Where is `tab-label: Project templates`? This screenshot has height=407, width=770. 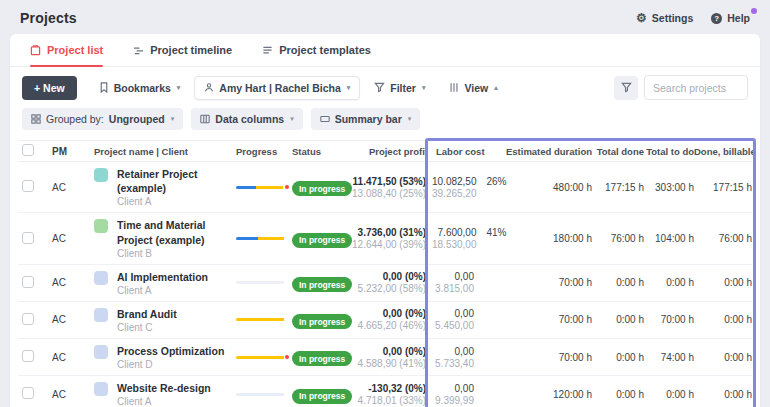 tab-label: Project templates is located at coordinates (325, 50).